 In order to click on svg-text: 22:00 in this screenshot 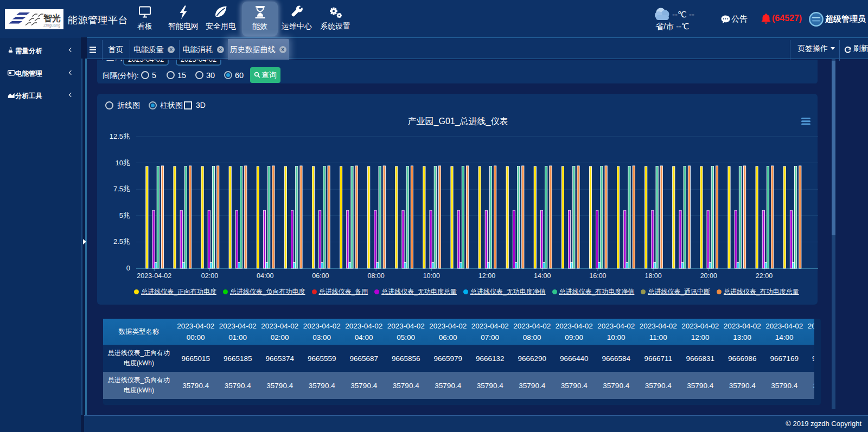, I will do `click(764, 276)`.